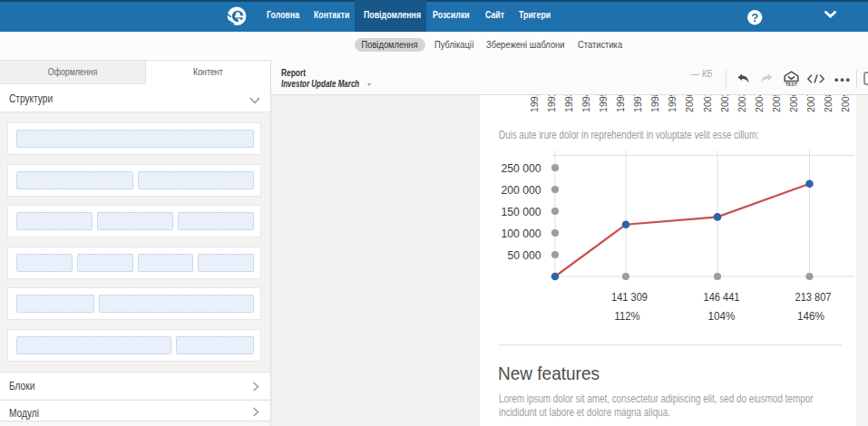  I want to click on svg-text: 150 000, so click(521, 210).